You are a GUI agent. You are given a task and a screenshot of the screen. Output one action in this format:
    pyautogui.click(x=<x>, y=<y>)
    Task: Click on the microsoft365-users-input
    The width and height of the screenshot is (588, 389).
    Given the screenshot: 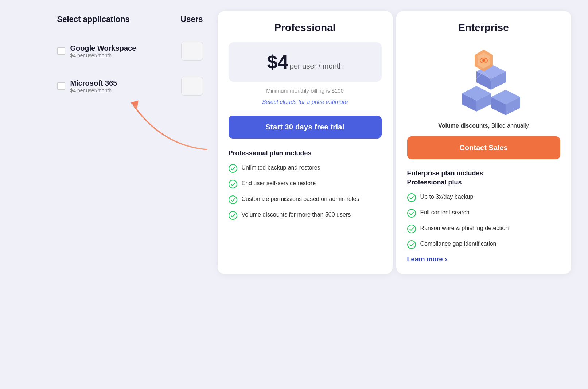 What is the action you would take?
    pyautogui.click(x=192, y=86)
    